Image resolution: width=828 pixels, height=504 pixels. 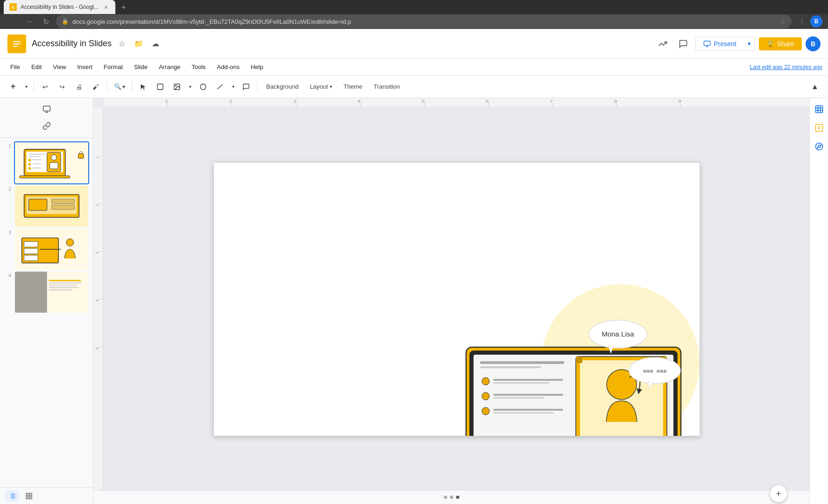 What do you see at coordinates (321, 87) in the screenshot?
I see `layout-btn: Layout ▾` at bounding box center [321, 87].